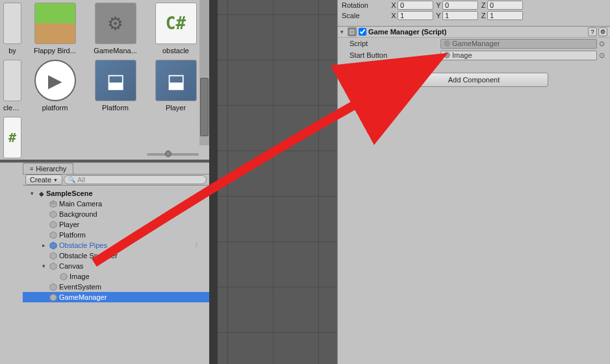 The width and height of the screenshot is (610, 364). Describe the element at coordinates (416, 16) in the screenshot. I see `scale-x-input` at that location.